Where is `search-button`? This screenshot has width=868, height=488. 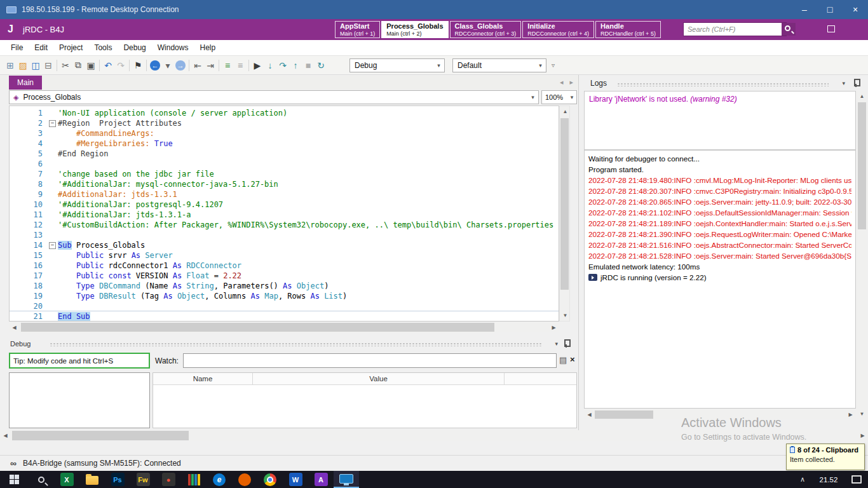 search-button is located at coordinates (789, 29).